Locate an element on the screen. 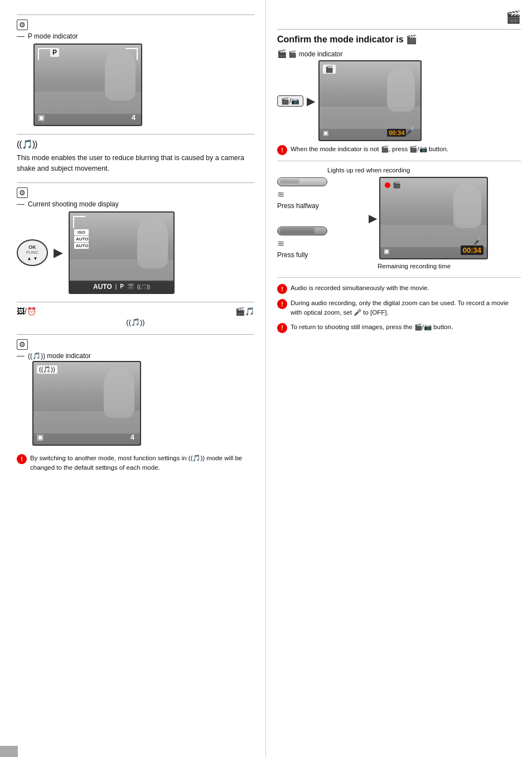 The image size is (532, 757). rec-timer: 00:34 is located at coordinates (472, 250).